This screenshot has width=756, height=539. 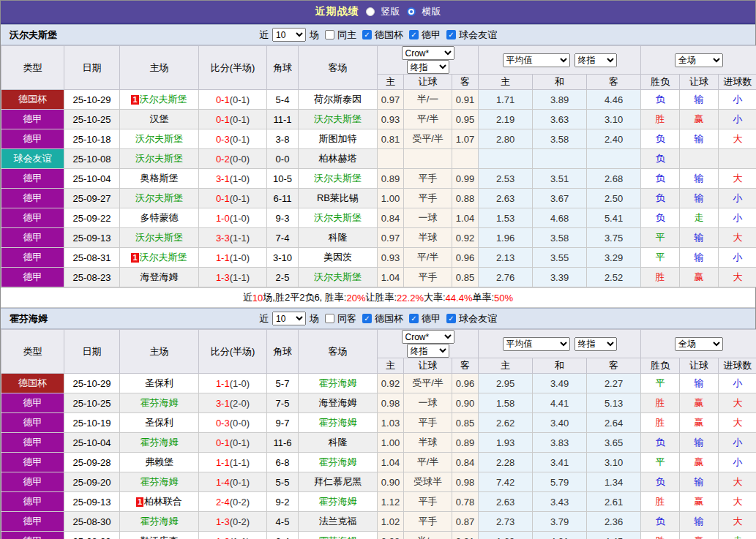 What do you see at coordinates (240, 139) in the screenshot?
I see `half-score: (0-1)` at bounding box center [240, 139].